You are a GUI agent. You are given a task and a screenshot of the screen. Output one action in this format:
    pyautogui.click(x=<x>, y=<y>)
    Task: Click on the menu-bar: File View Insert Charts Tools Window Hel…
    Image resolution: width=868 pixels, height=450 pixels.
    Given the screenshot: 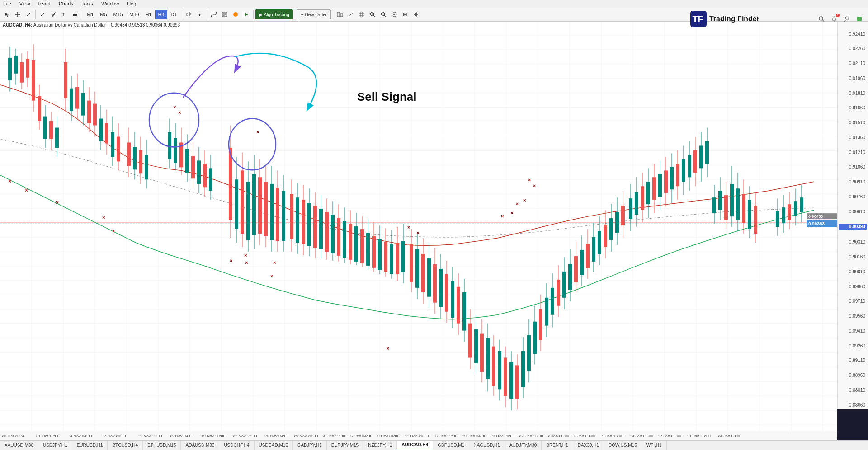 What is the action you would take?
    pyautogui.click(x=434, y=4)
    